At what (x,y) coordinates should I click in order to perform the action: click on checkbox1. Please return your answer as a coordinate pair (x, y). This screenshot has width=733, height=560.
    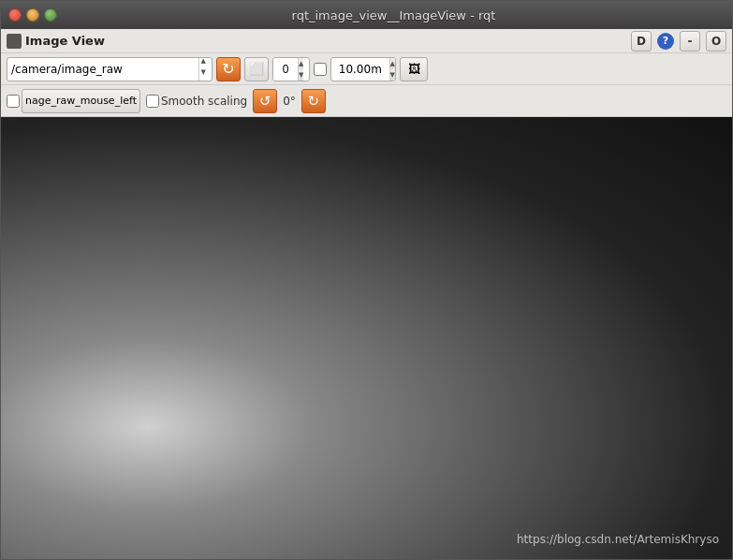
    Looking at the image, I should click on (320, 69).